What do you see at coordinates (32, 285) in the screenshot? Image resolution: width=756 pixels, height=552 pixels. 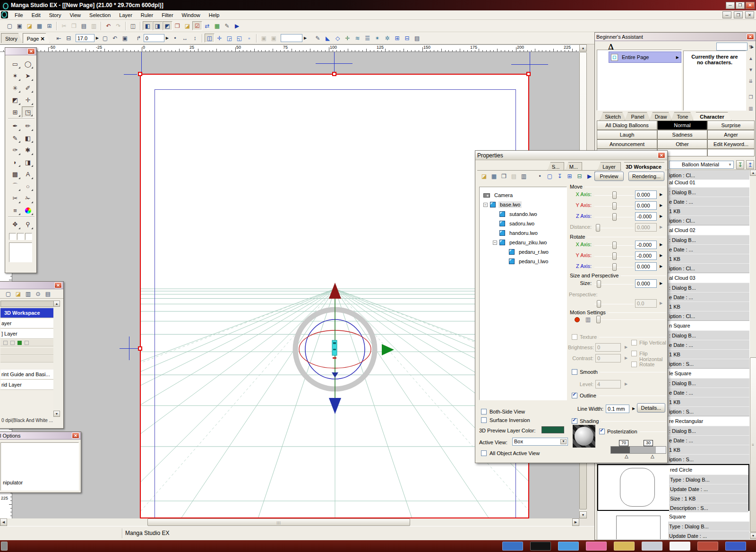 I see `layers-palette-titlebar: ✕` at bounding box center [32, 285].